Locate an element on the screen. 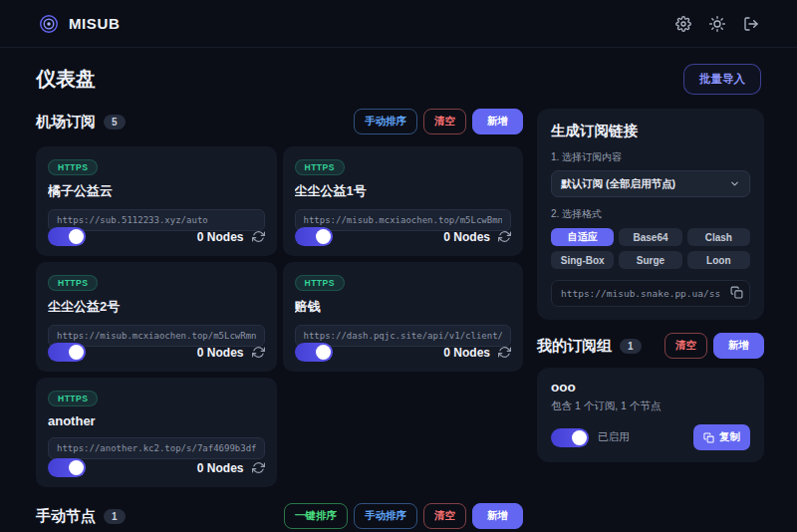  clear-groups-button: 清空 is located at coordinates (685, 346).